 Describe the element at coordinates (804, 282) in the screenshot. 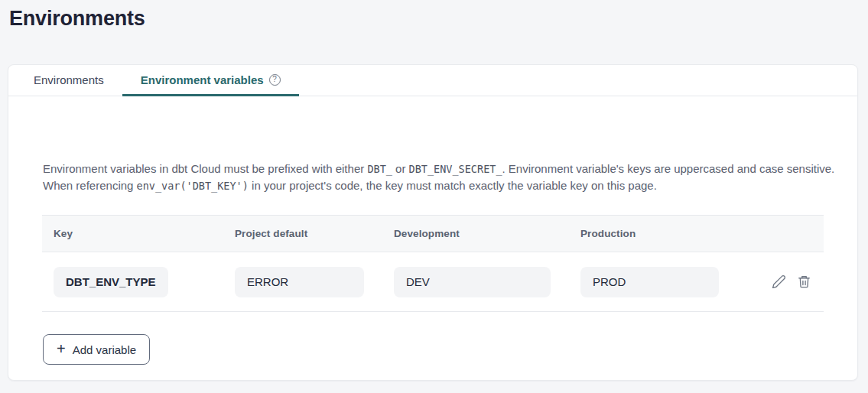

I see `delete-variable-button` at that location.